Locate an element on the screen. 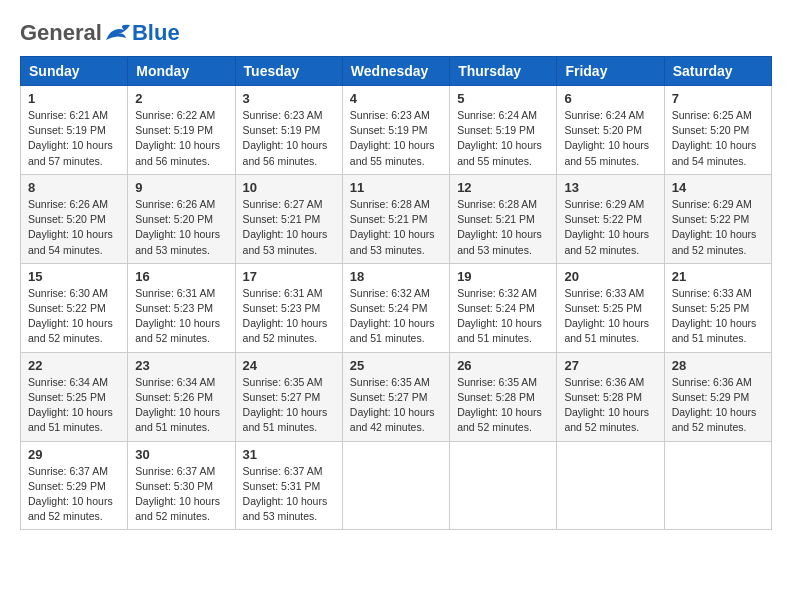 Image resolution: width=792 pixels, height=612 pixels. calendar-day-cell: 20 Sunrise: 6:33 AMSunset: 5:25 PMDaylig… is located at coordinates (610, 308).